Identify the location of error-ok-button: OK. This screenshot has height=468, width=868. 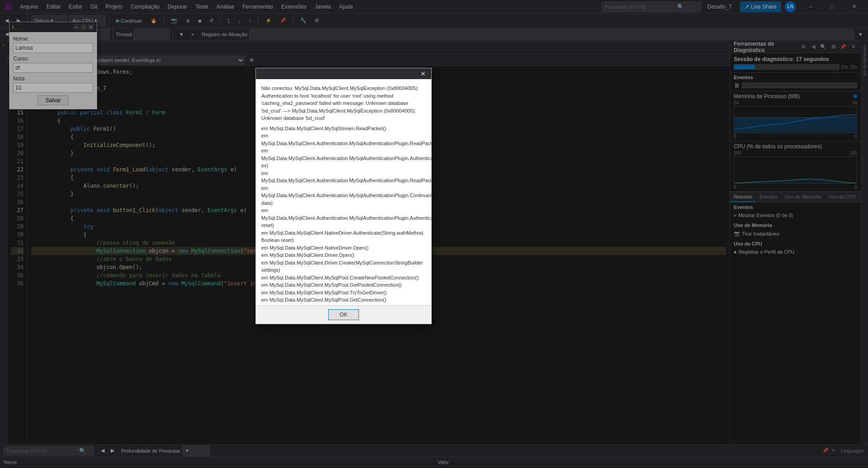
(344, 315).